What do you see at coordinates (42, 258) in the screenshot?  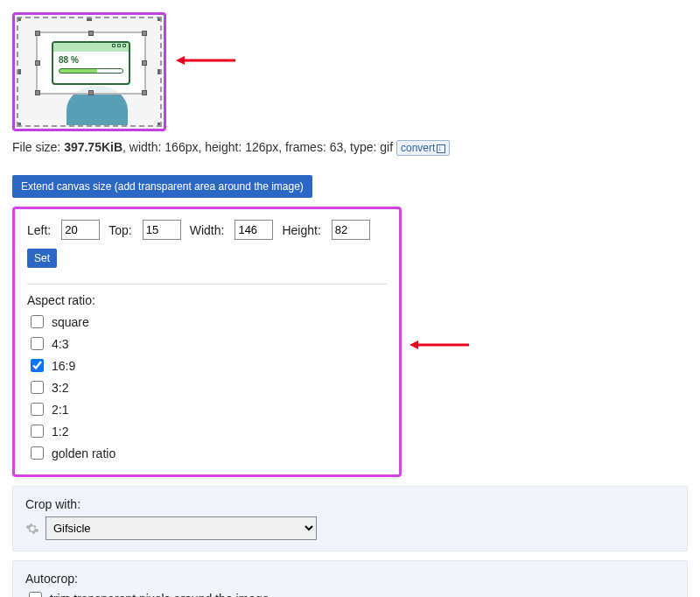 I see `set-button: Set` at bounding box center [42, 258].